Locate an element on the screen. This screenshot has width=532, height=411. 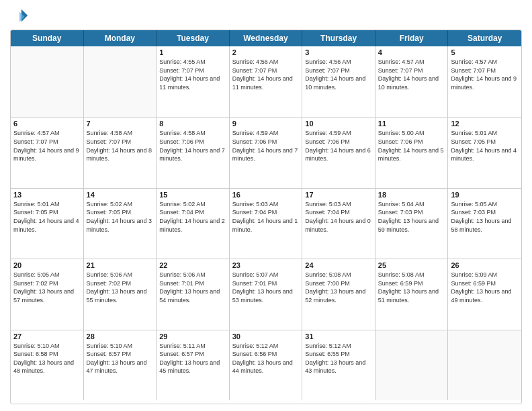
day-number: 1 is located at coordinates (193, 52).